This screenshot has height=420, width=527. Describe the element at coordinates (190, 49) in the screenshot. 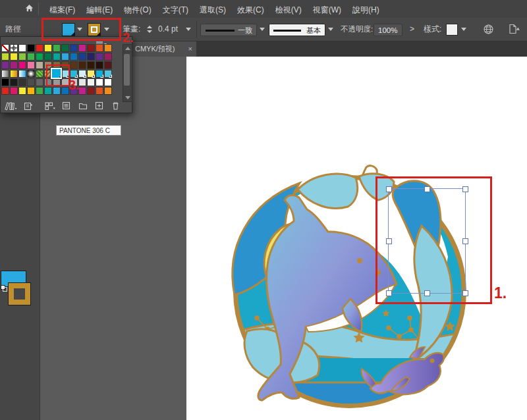

I see `tab-close-icon: ×` at that location.